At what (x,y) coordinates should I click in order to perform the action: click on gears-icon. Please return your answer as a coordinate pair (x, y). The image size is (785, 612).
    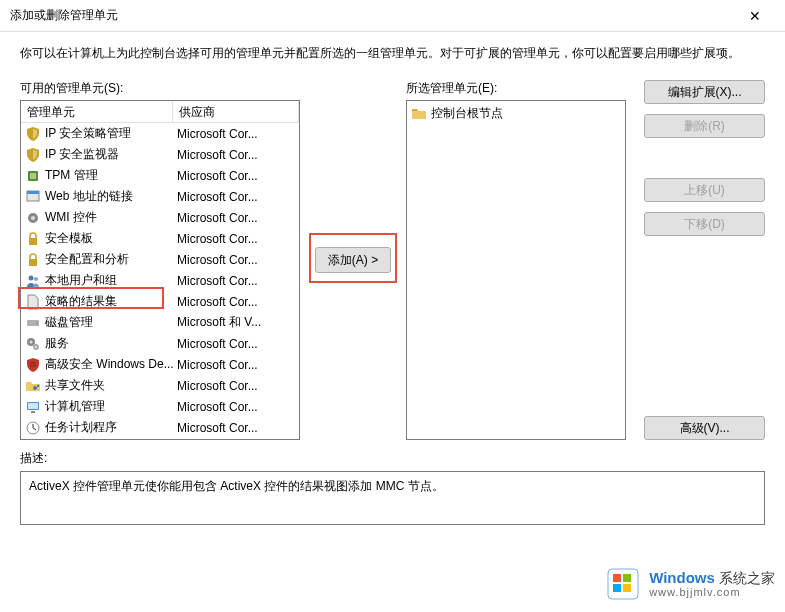
    Looking at the image, I should click on (33, 344).